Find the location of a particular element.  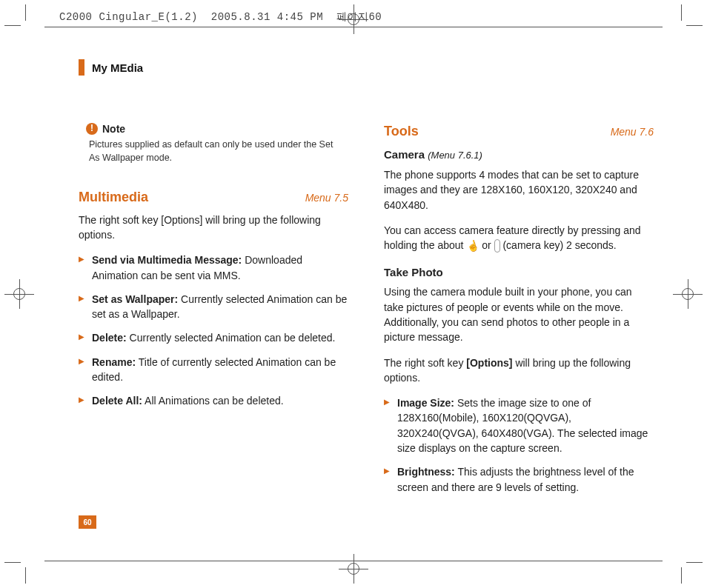

camera-subhead: Camera (Menu 7.6.1) is located at coordinates (519, 155).